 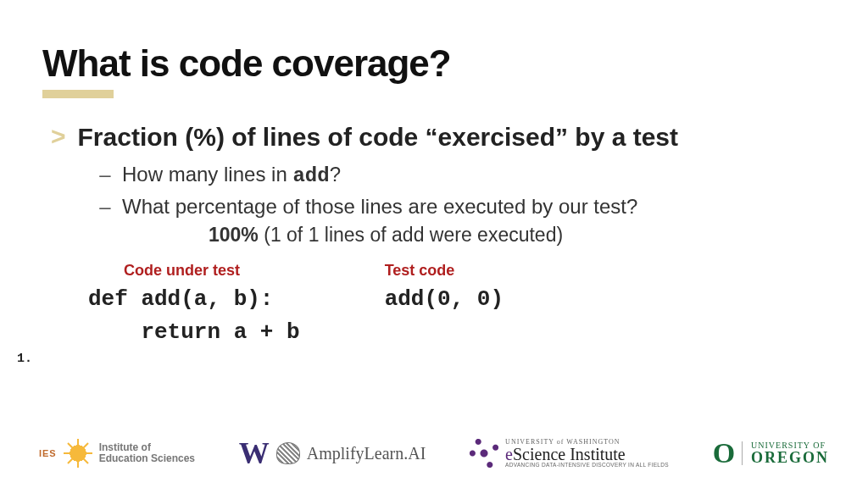 I want to click on answer-rest: (1 of 1 lines of add were executed), so click(x=410, y=235).